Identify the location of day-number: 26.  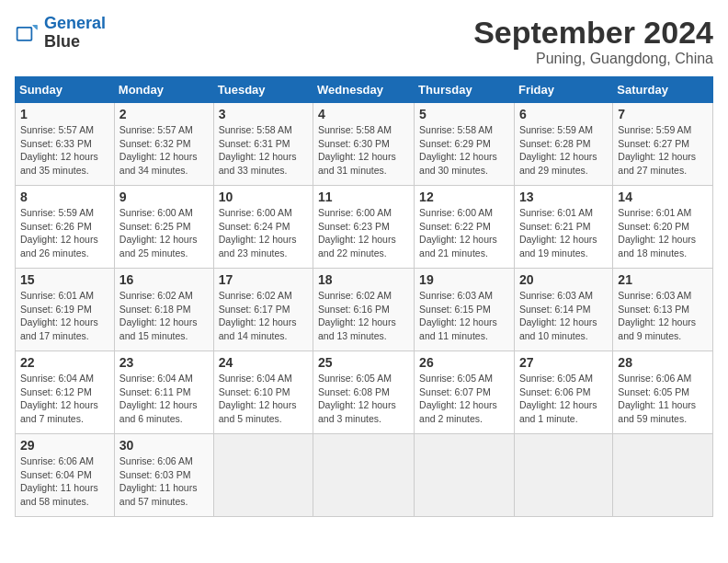
(464, 362).